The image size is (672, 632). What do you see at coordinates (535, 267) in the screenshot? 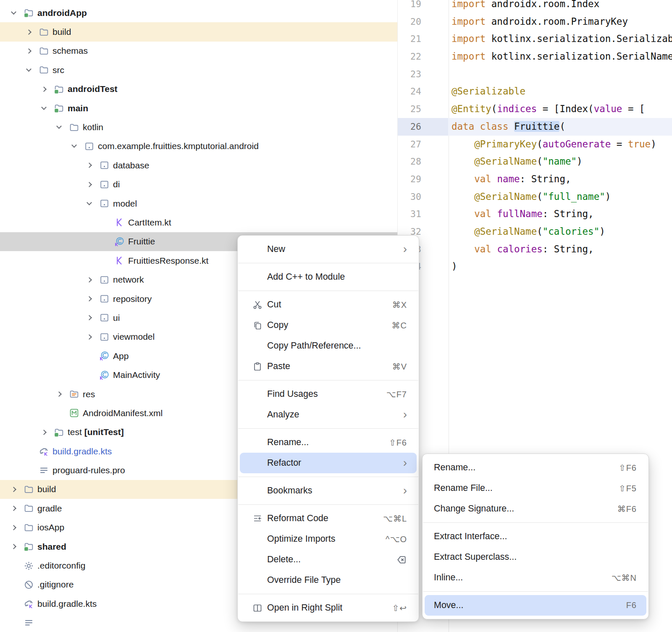
I see `code-line-34: 34)` at bounding box center [535, 267].